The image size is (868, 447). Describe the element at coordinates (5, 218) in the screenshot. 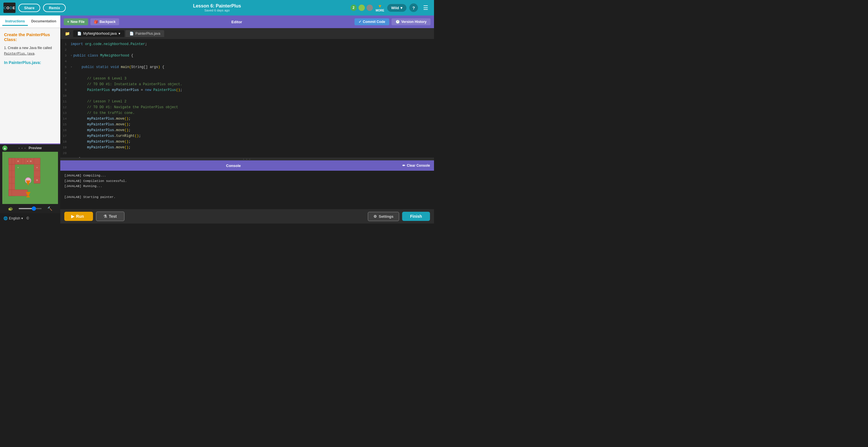

I see `globe-icon: 🌐` at that location.